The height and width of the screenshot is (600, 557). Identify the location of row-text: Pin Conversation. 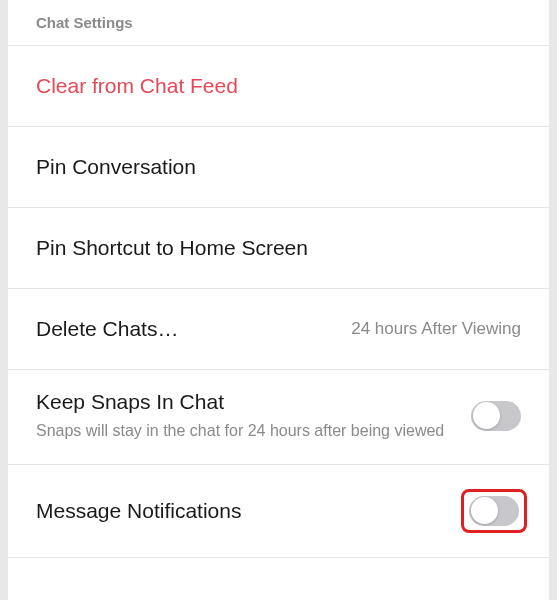
(278, 167).